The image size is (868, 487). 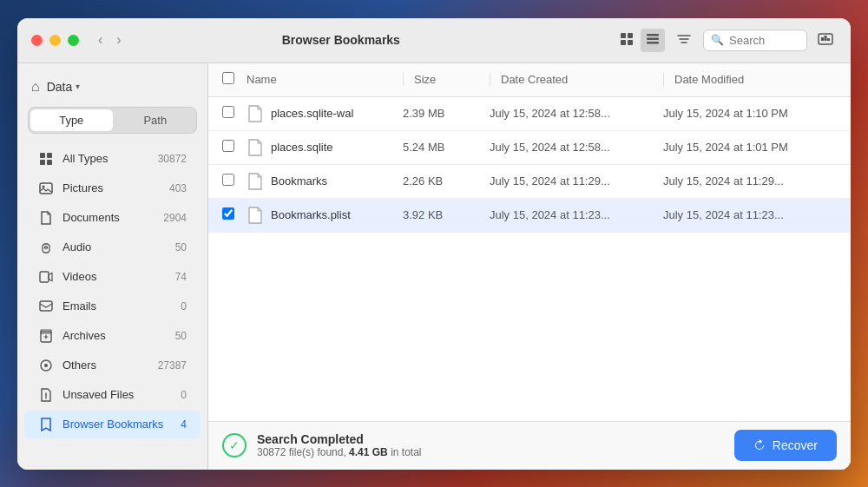 I want to click on pictures-icon, so click(x=46, y=188).